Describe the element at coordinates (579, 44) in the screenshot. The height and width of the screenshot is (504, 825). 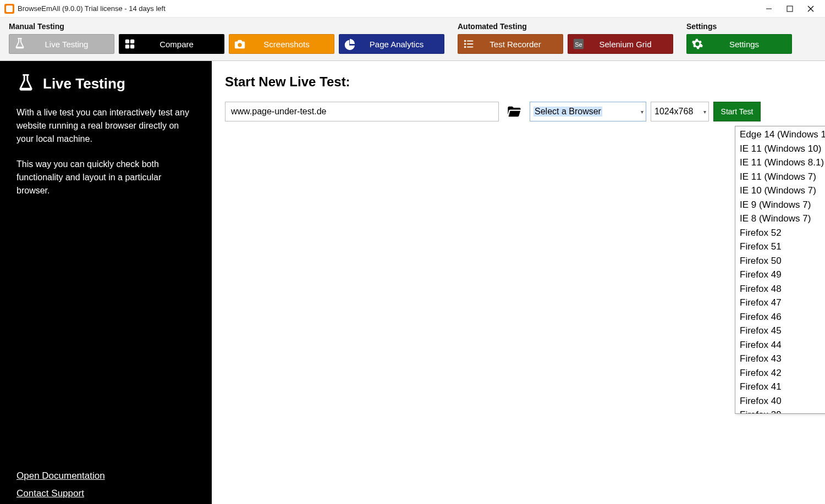
I see `selenium-icon: Se` at that location.